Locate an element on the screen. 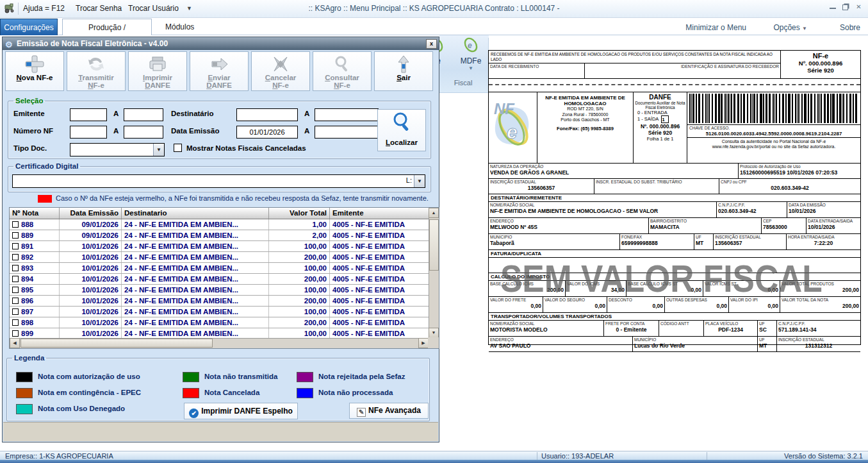 This screenshot has height=463, width=868. menu-trocar-usuario: Trocar Usuário is located at coordinates (154, 8).